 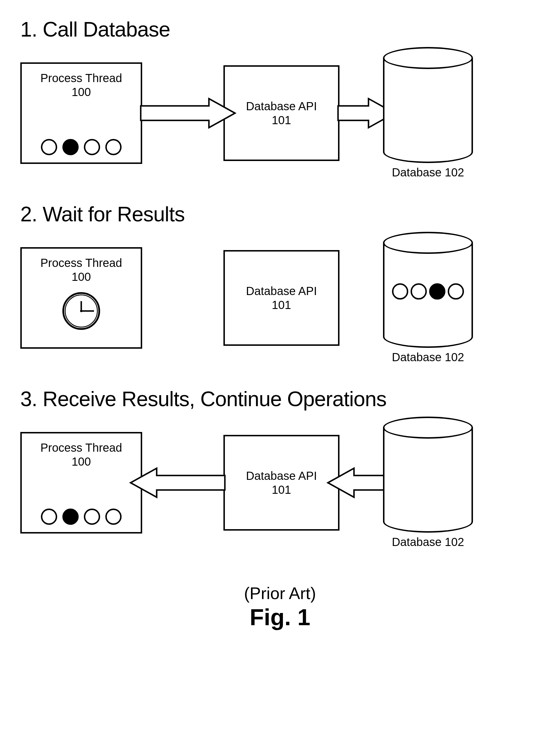 I want to click on section-text: Receive Results, Continue Operations, so click(x=215, y=399).